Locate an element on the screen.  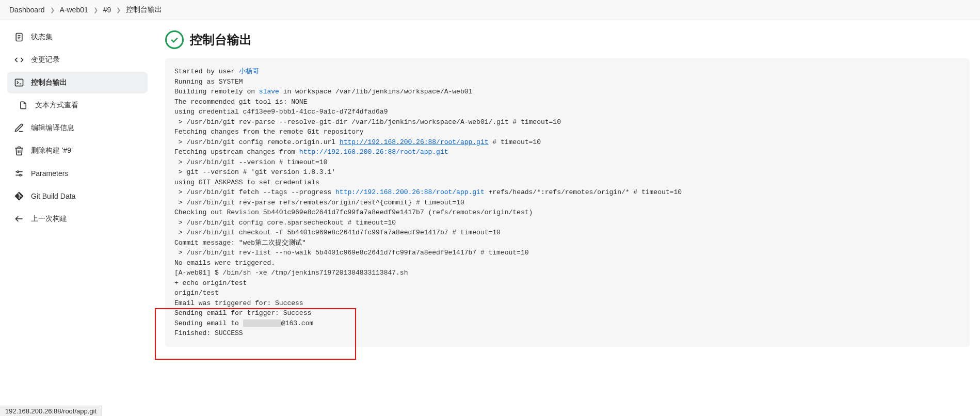
console-line: Building remotely on is located at coordinates (217, 92).